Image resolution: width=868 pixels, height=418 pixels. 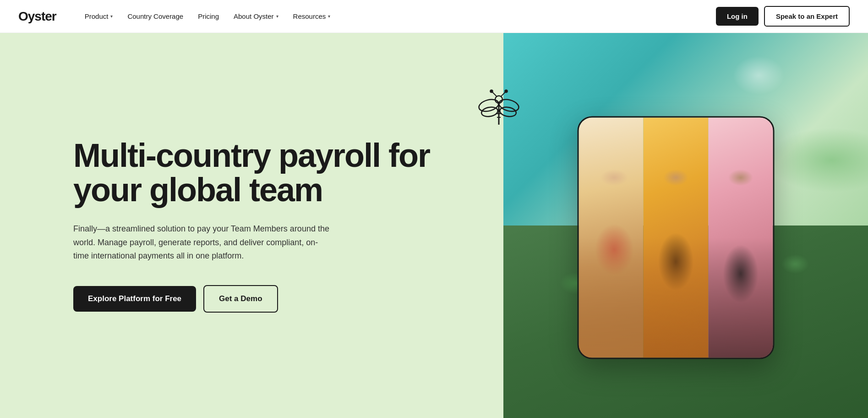 What do you see at coordinates (155, 16) in the screenshot?
I see `nav-country-coverage: Country Coverage` at bounding box center [155, 16].